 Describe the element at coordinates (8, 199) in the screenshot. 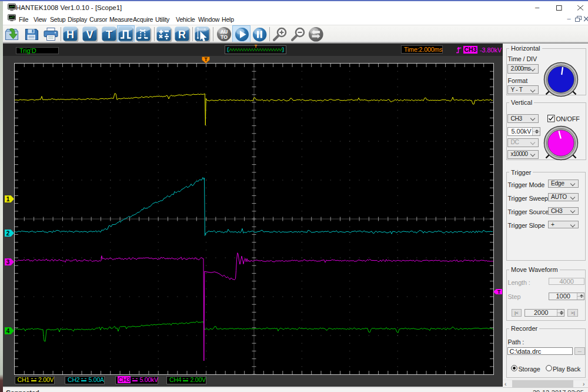

I see `svg-text: 1` at that location.